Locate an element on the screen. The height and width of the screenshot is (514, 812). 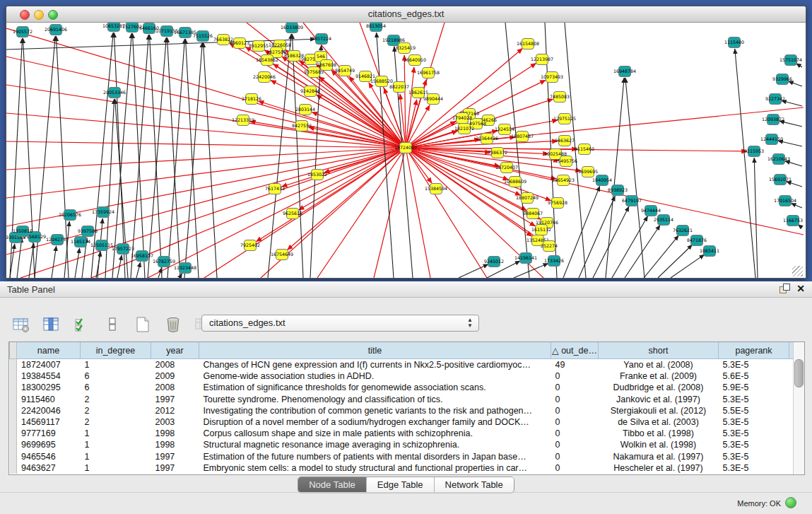
scrollbar-thumb is located at coordinates (799, 373).